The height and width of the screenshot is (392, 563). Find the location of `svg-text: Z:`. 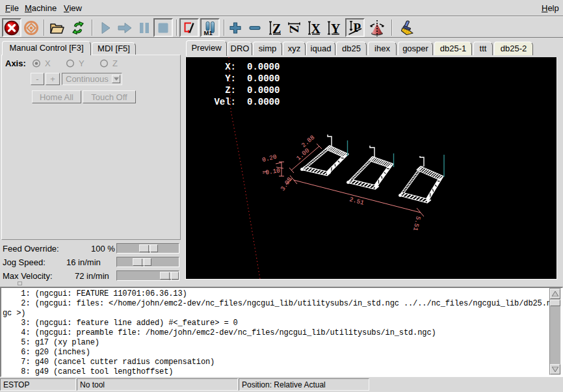

svg-text: Z: is located at coordinates (230, 90).